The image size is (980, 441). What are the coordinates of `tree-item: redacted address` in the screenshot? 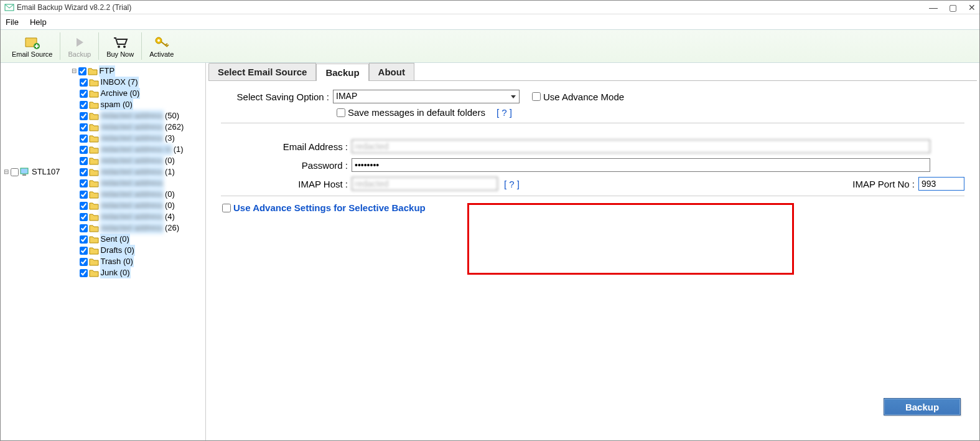 It's located at (132, 183).